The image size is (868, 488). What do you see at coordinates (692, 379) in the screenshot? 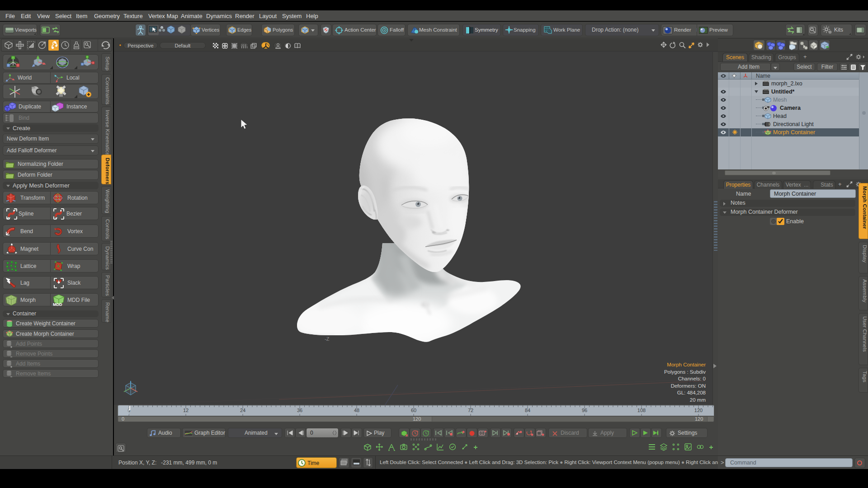
I see `svg-text: Channels: 0` at bounding box center [692, 379].